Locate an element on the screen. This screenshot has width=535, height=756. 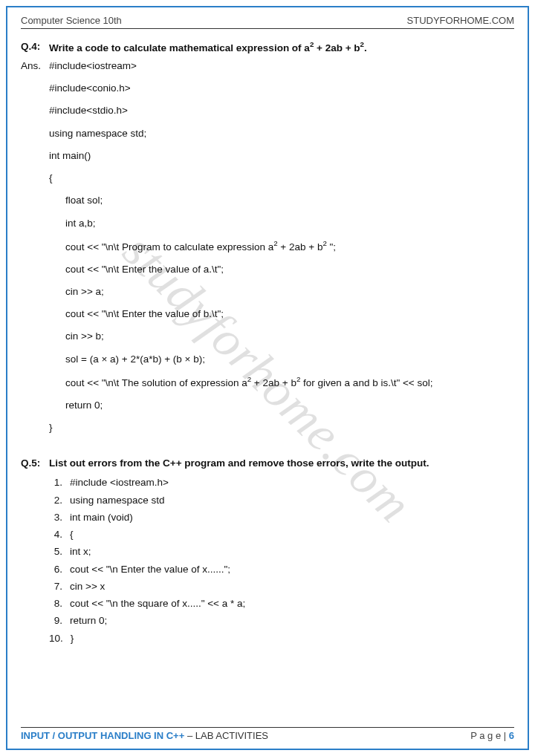
q4-text-part: . is located at coordinates (366, 48).